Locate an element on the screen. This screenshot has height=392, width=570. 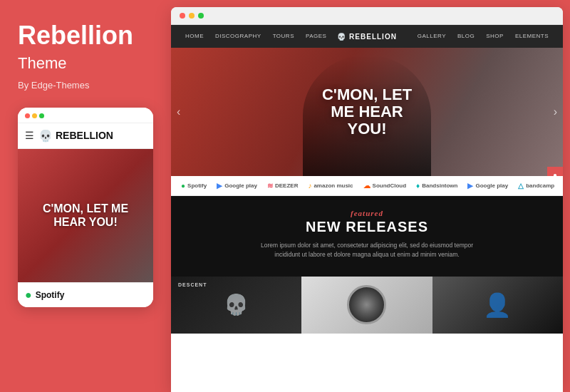
theme-subtitle: Theme is located at coordinates (86, 63).